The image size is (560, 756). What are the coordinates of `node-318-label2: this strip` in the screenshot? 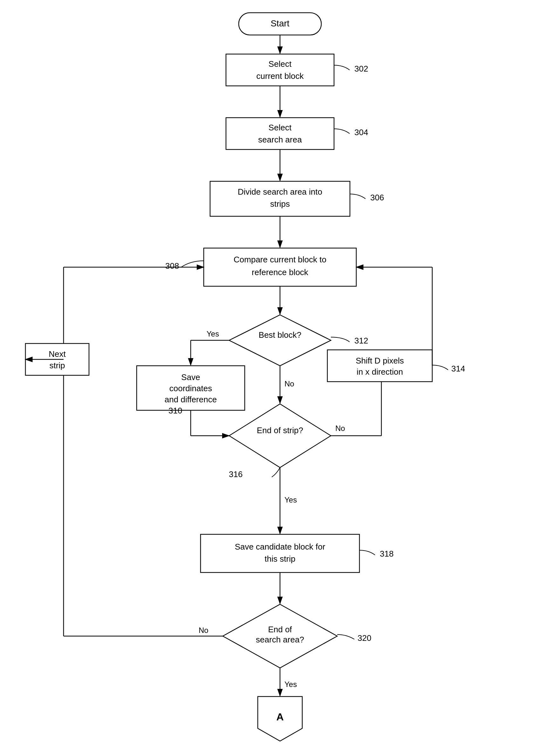 It's located at (280, 559).